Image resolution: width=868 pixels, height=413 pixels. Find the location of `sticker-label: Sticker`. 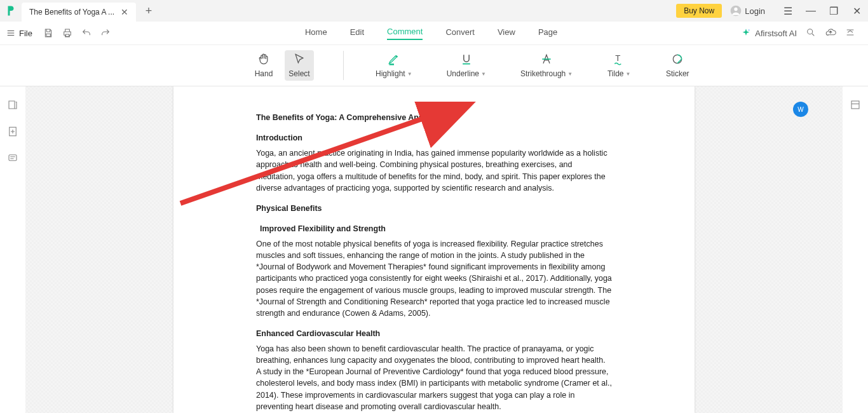

sticker-label: Sticker is located at coordinates (677, 74).